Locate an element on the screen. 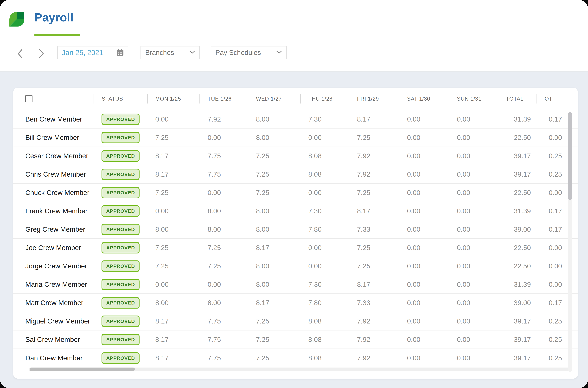 The height and width of the screenshot is (388, 588). column-header-mon: MON 1/25 is located at coordinates (173, 99).